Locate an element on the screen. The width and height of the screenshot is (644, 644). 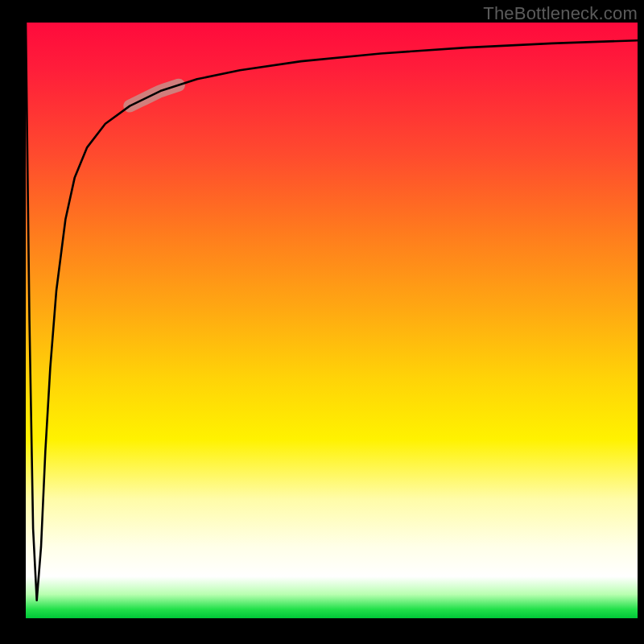
attribution-text: TheBottleneck.com is located at coordinates (560, 14).